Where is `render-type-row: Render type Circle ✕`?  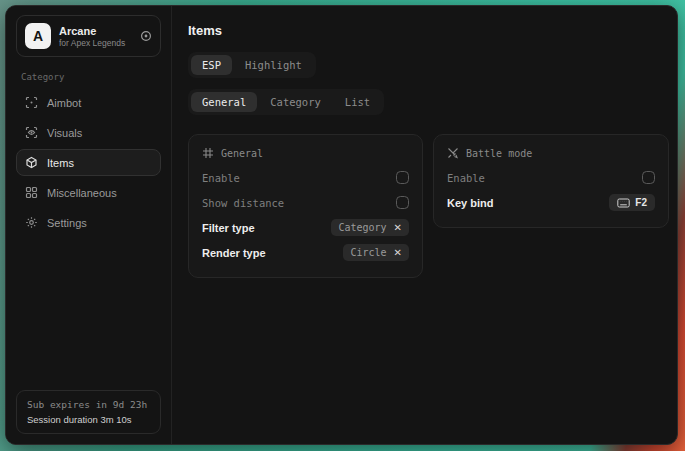
render-type-row: Render type Circle ✕ is located at coordinates (306, 252).